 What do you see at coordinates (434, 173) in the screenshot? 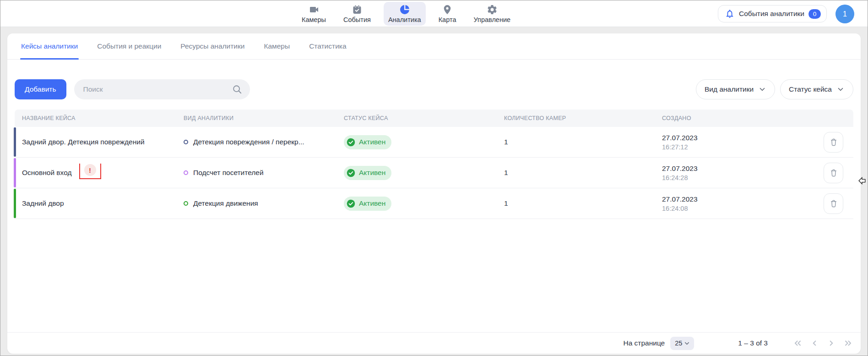
I see `table-row: Основной вход ! Подсчет посетителей Акти…` at bounding box center [434, 173].